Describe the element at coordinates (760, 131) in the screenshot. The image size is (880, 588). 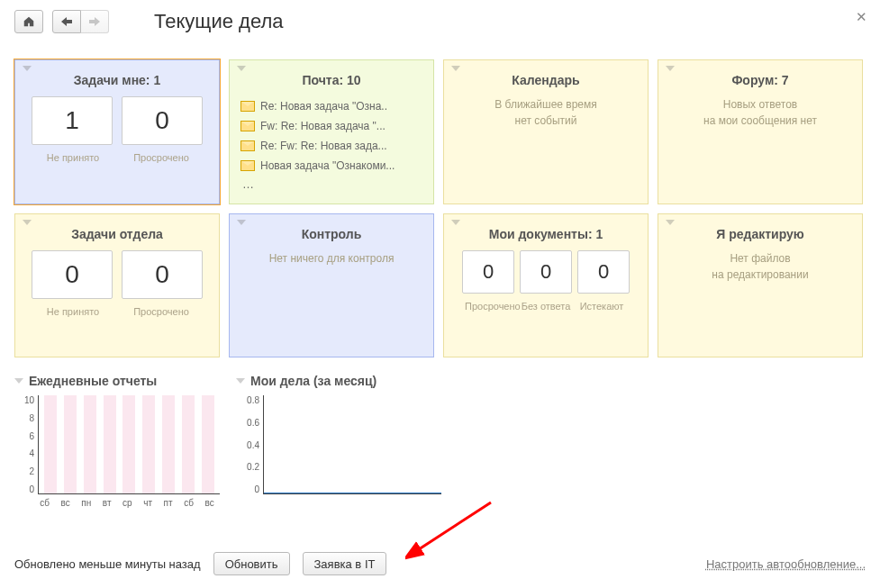
I see `card-forum: Форум: 7 Новых ответовна мои сообщения н…` at that location.